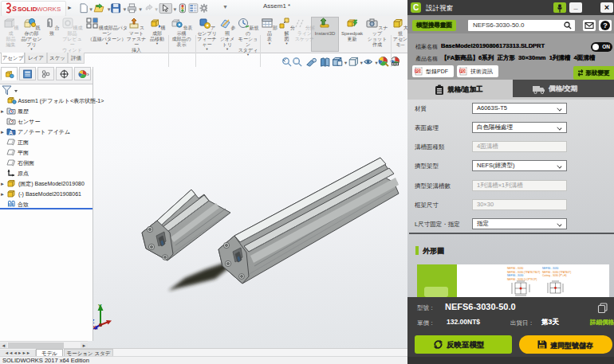 The height and width of the screenshot is (364, 614). What do you see at coordinates (555, 276) in the screenshot?
I see `svg-text: Cutting - 3030 (P*+H)` at bounding box center [555, 276].